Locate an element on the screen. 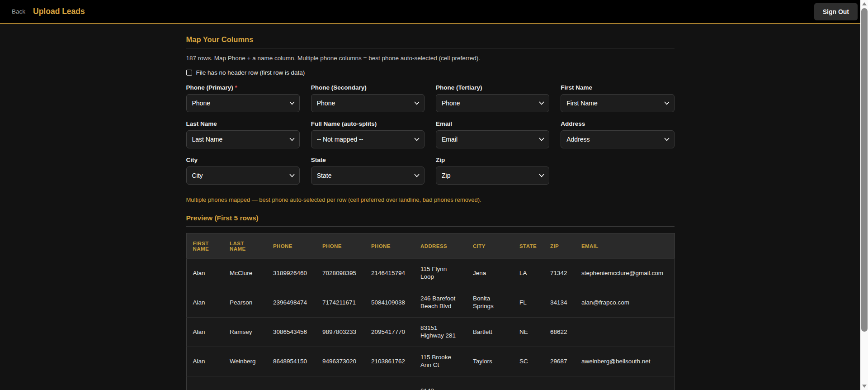 Image resolution: width=868 pixels, height=390 pixels. table-cell: 29687 is located at coordinates (560, 362).